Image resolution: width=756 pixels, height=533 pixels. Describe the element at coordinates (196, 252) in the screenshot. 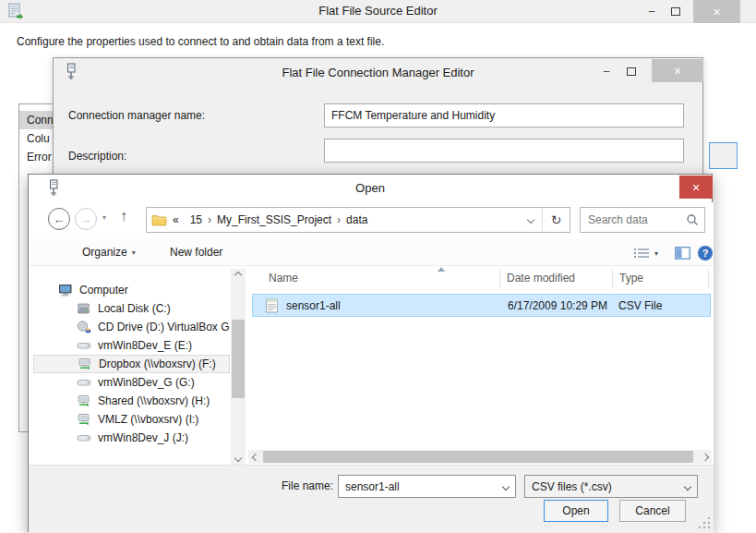

I see `new-folder-label: New folder` at that location.